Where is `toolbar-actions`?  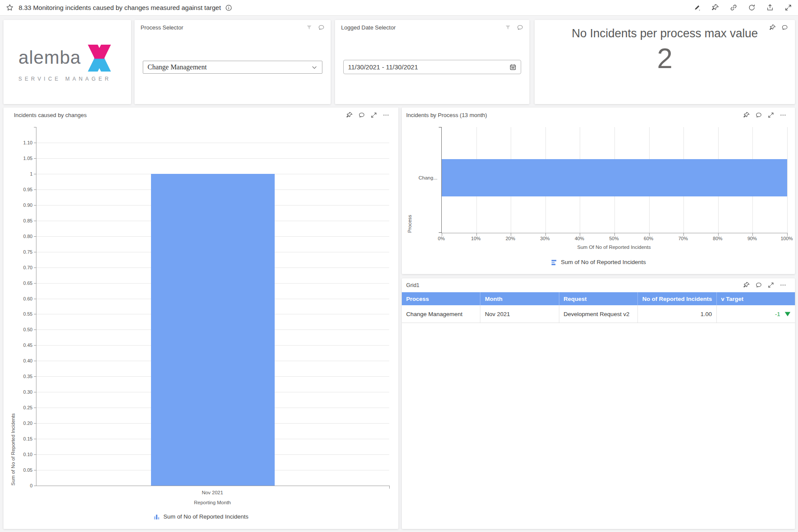 toolbar-actions is located at coordinates (743, 8).